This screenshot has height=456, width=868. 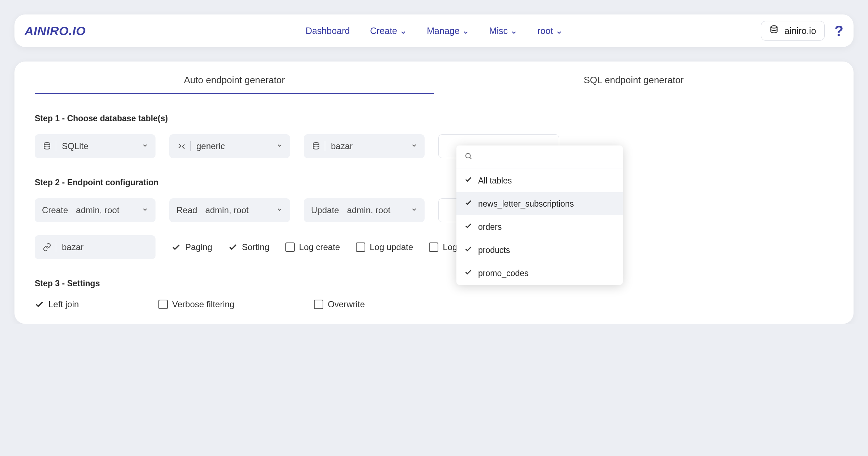 I want to click on nav-root-label: root, so click(x=545, y=31).